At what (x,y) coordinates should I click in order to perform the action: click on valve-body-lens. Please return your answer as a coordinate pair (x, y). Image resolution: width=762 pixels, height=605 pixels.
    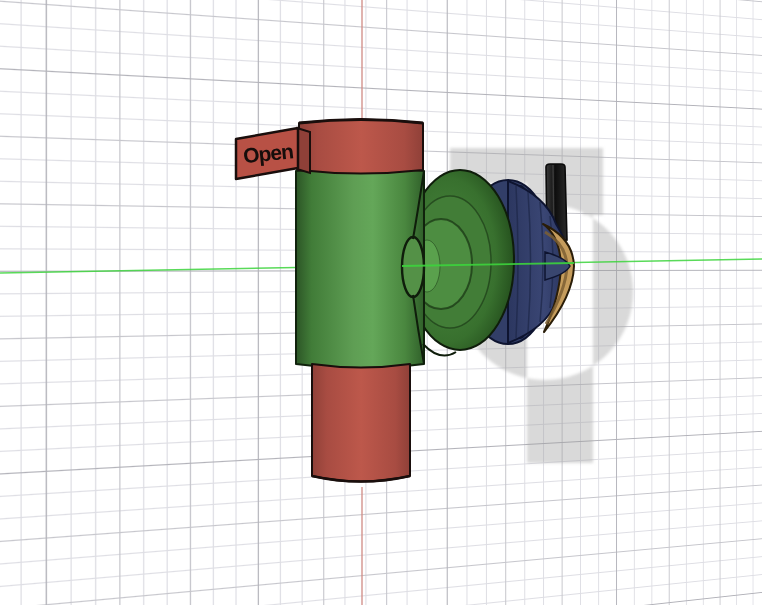
    Looking at the image, I should click on (413, 267).